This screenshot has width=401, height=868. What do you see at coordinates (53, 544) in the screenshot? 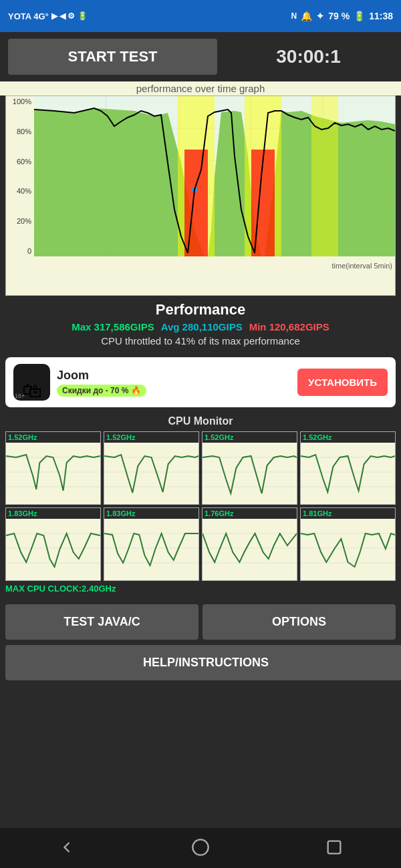
I see `cpu-core-5: 1.83GHz` at bounding box center [53, 544].